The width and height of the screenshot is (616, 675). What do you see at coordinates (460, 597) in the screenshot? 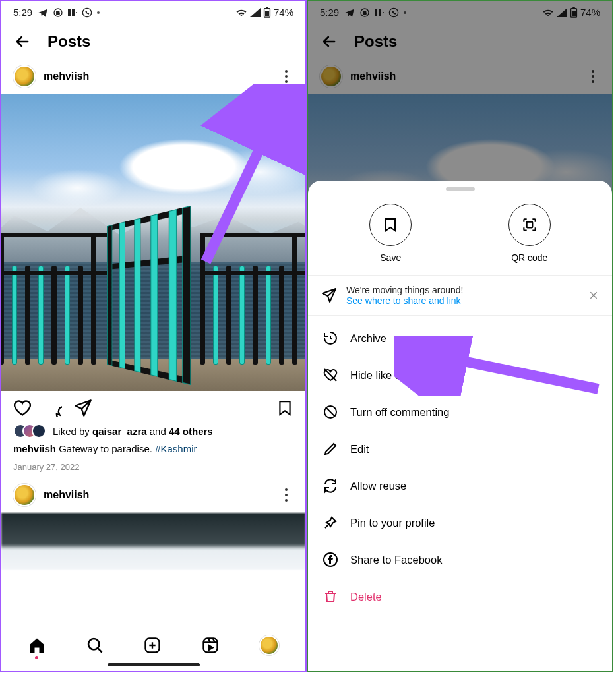
I see `menu-delete: Delete` at bounding box center [460, 597].